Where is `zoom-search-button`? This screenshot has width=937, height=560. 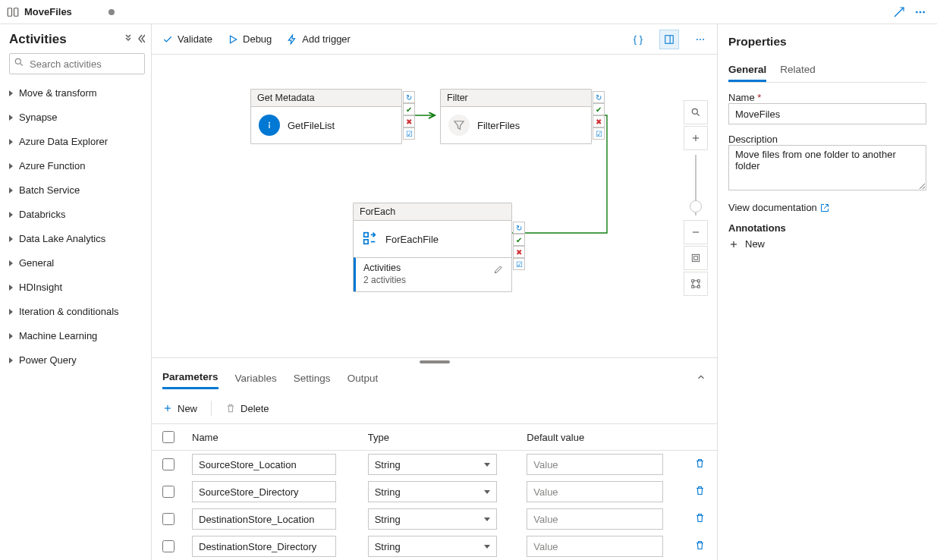 zoom-search-button is located at coordinates (696, 112).